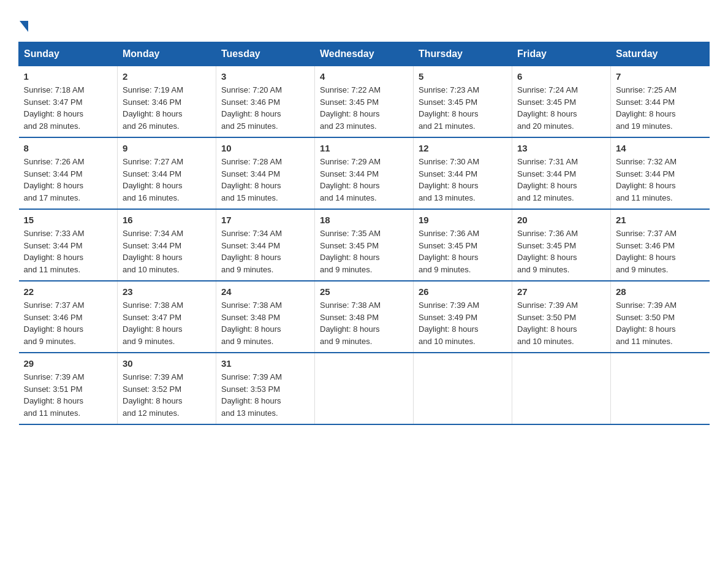 Image resolution: width=728 pixels, height=563 pixels. I want to click on day-cell-25: 25 Sunrise: 7:38 AM Sunset: 3:48 PM Dayl…, so click(364, 316).